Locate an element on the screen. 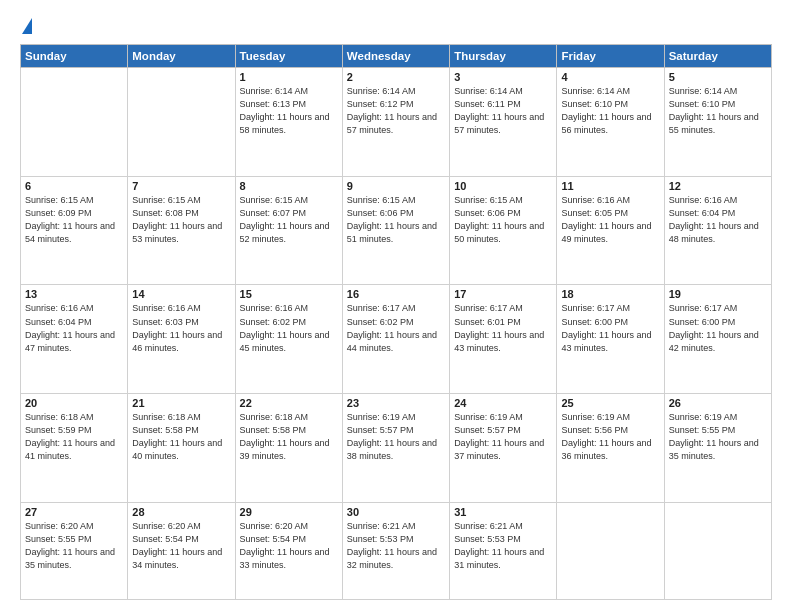  calendar-day-cell: 22Sunrise: 6:18 AMSunset: 5:58 PMDayligh… is located at coordinates (288, 448).